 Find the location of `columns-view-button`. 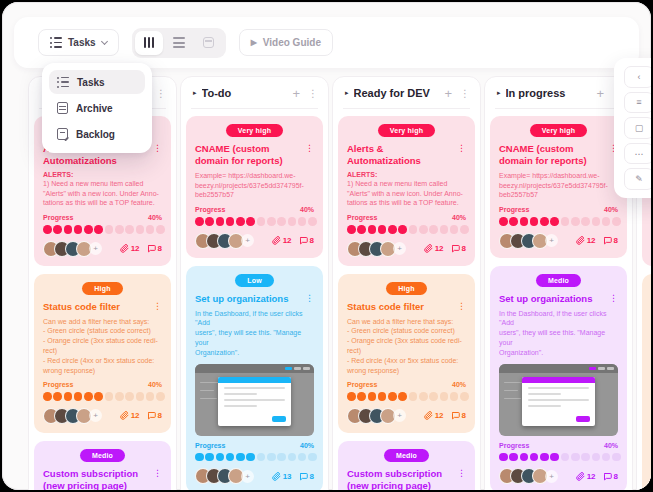

columns-view-button is located at coordinates (149, 43).